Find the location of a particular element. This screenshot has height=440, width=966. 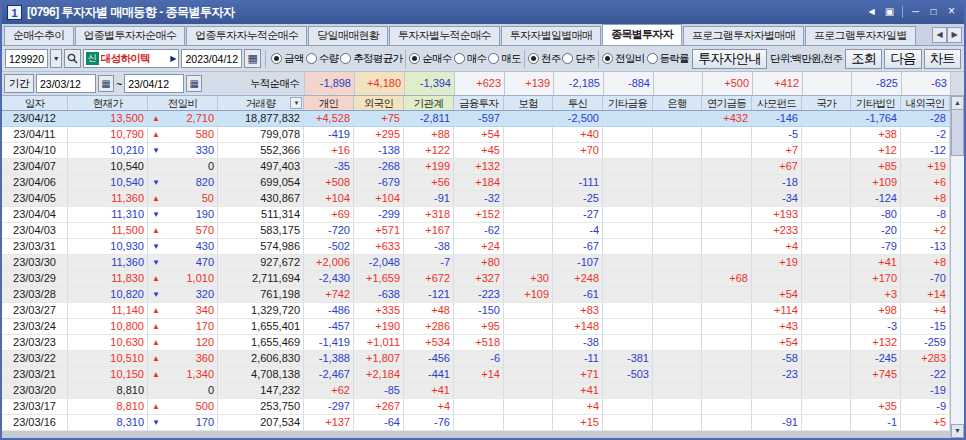

radio-option: 금액 is located at coordinates (288, 59).